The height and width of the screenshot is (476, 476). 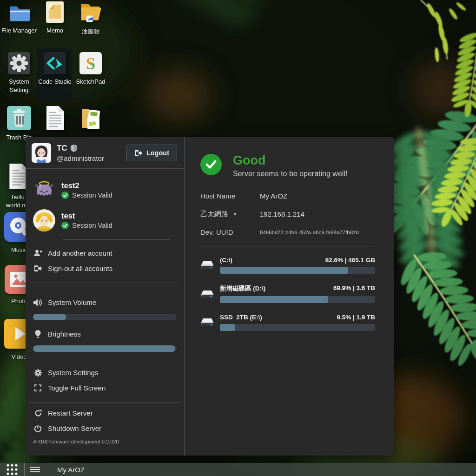 What do you see at coordinates (19, 301) in the screenshot?
I see `icon-label: Photo` at bounding box center [19, 301].